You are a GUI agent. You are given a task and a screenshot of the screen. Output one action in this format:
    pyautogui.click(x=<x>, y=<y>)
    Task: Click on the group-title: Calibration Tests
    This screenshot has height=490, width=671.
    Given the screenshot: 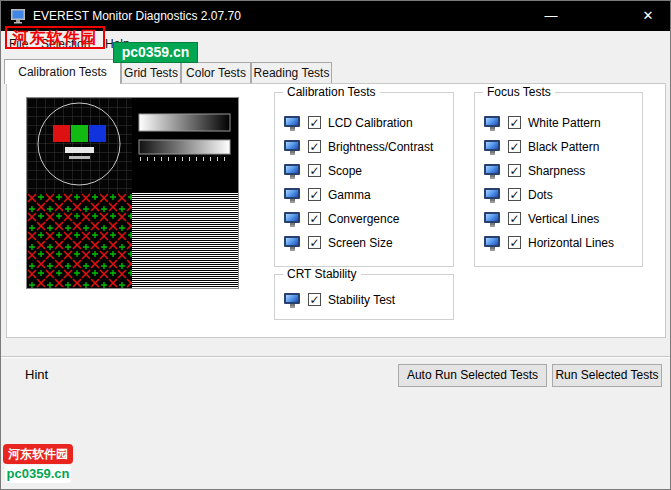 What is the action you would take?
    pyautogui.click(x=332, y=92)
    